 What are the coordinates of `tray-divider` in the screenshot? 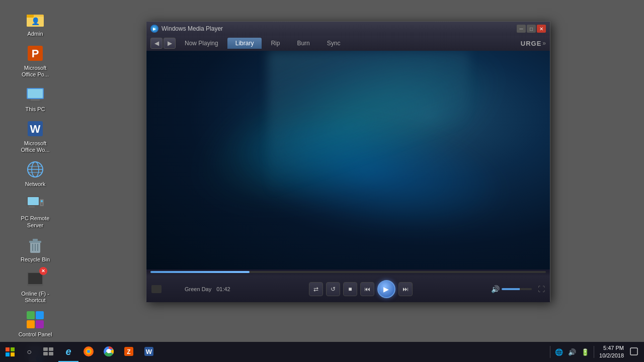 It's located at (550, 352).